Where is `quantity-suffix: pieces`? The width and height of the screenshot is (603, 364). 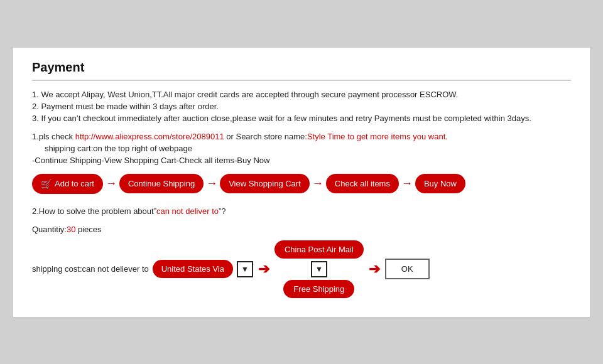
quantity-suffix: pieces is located at coordinates (88, 230).